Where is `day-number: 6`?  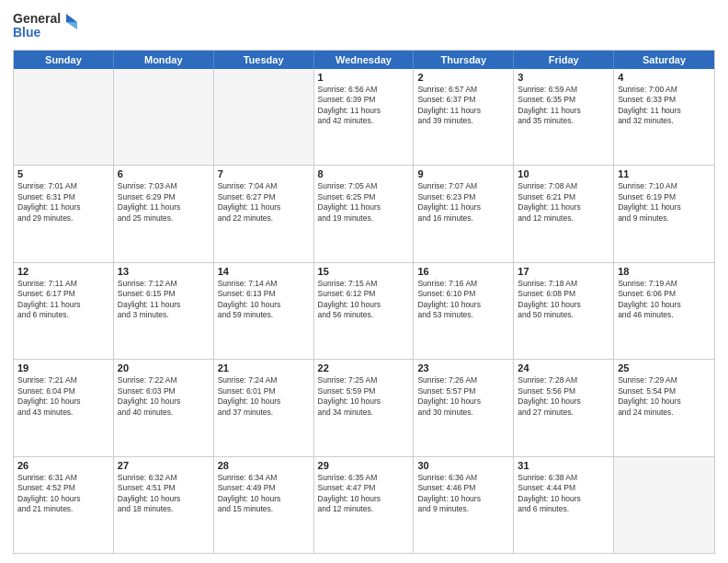 day-number: 6 is located at coordinates (164, 174).